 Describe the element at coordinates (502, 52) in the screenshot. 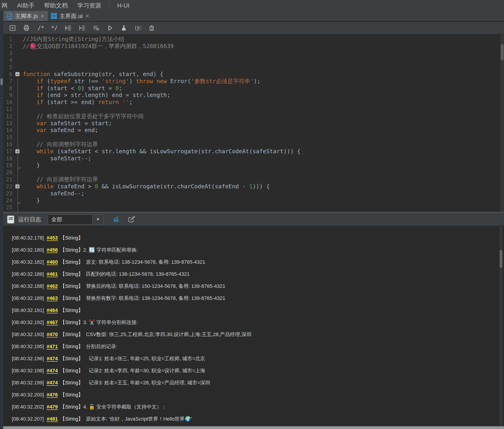

I see `editor-scrollbar-thumb` at that location.